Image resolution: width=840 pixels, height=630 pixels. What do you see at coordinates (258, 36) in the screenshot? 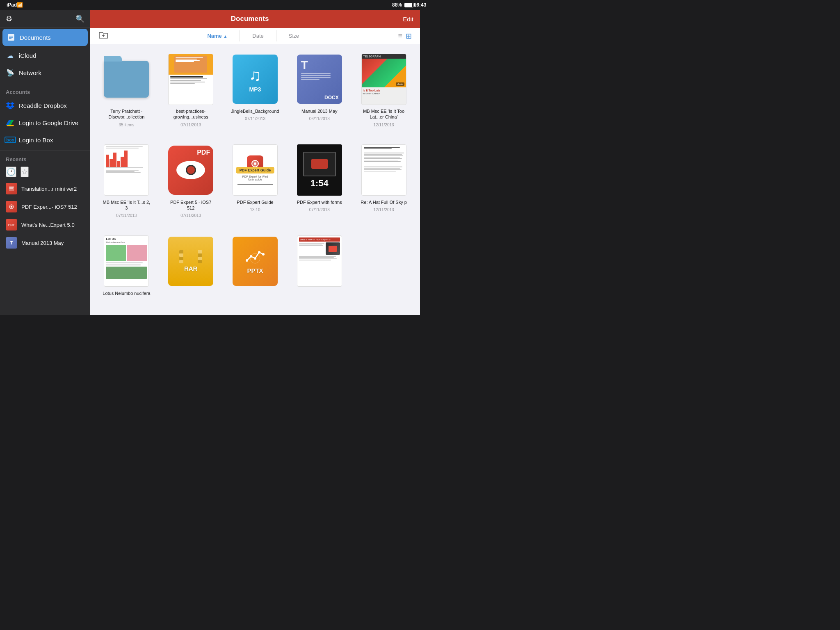
I see `sort-by-date-button: Date` at bounding box center [258, 36].